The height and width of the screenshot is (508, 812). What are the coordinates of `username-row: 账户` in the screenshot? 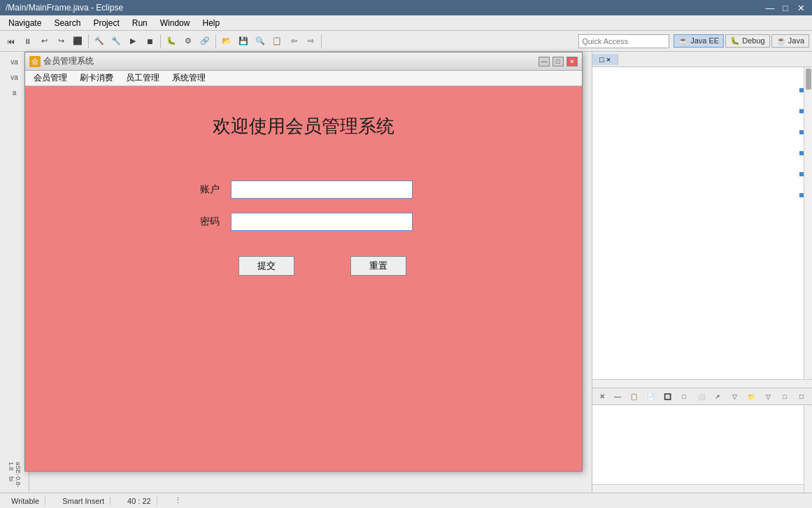 It's located at (304, 190).